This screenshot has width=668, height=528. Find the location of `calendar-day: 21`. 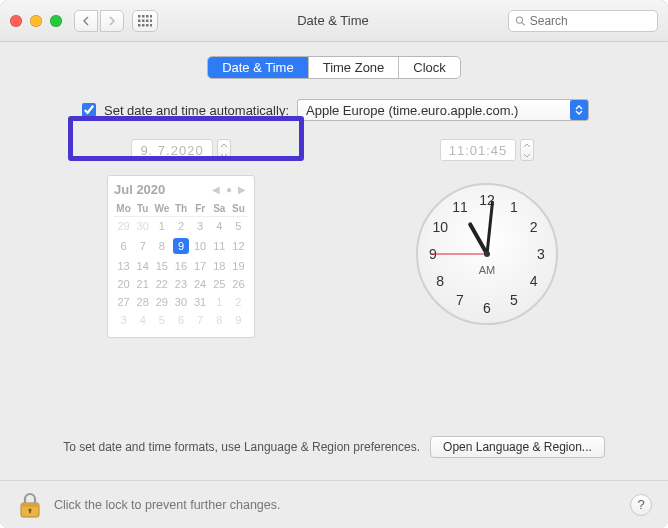

calendar-day: 21 is located at coordinates (142, 284).